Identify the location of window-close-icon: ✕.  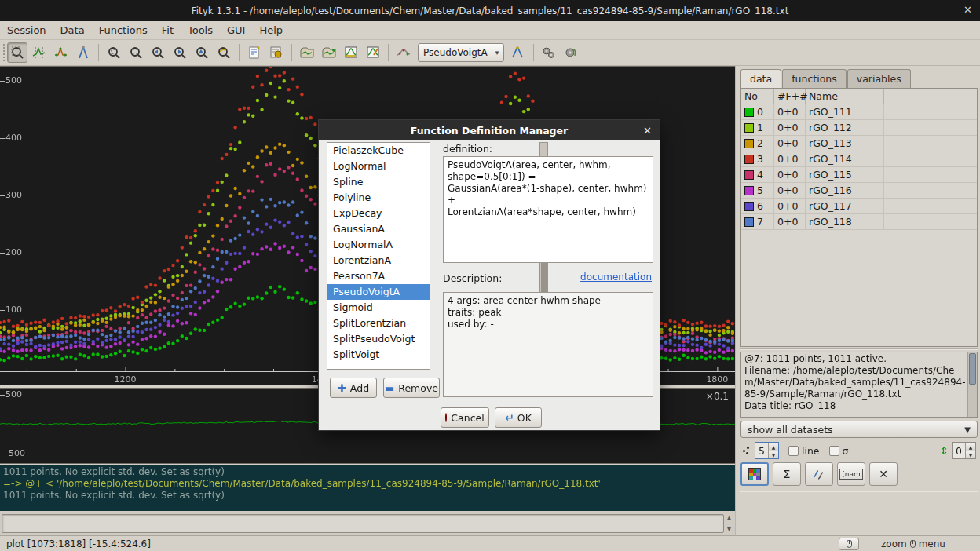
(967, 9).